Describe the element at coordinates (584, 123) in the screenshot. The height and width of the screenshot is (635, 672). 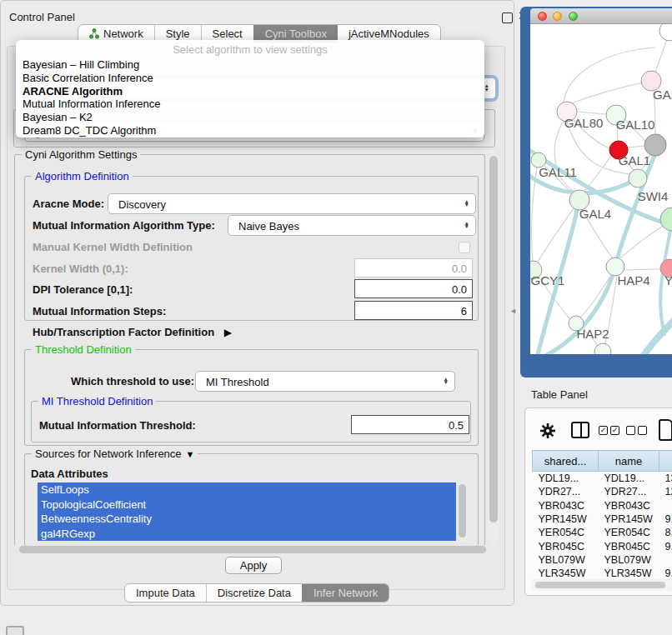
I see `node-label: GAL80` at that location.